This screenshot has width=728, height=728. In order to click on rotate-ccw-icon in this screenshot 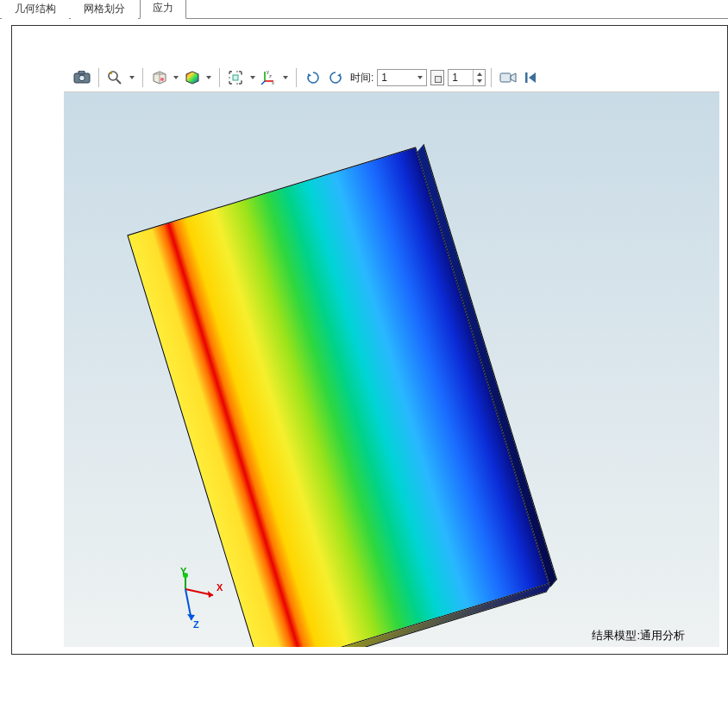, I will do `click(336, 78)`.